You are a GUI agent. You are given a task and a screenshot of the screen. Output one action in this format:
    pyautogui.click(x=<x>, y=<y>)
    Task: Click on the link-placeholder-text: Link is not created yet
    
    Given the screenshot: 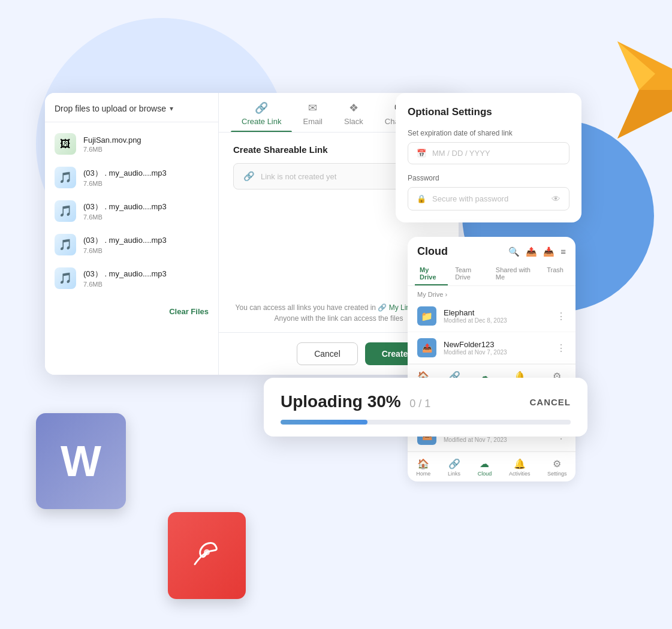 What is the action you would take?
    pyautogui.click(x=299, y=176)
    